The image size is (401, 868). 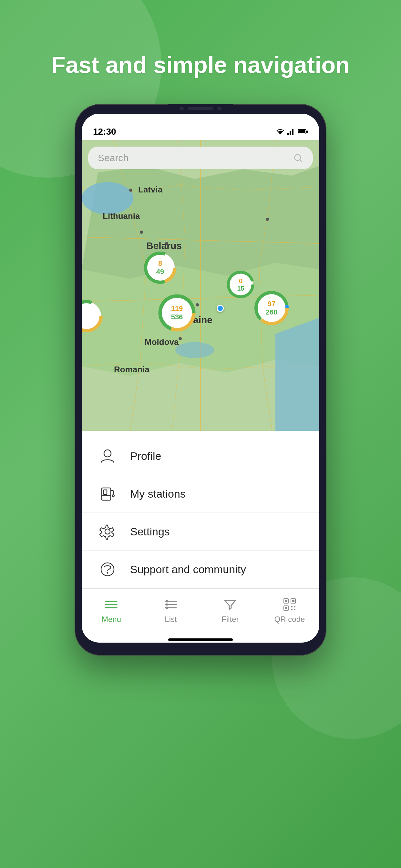 I want to click on search-bar: Search, so click(x=201, y=158).